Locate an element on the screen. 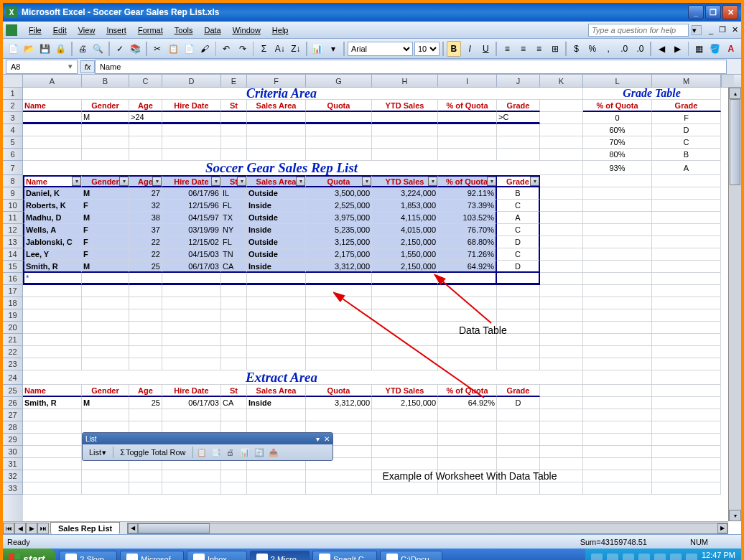 The height and width of the screenshot is (560, 744). row-header-31: 31 is located at coordinates (13, 464).